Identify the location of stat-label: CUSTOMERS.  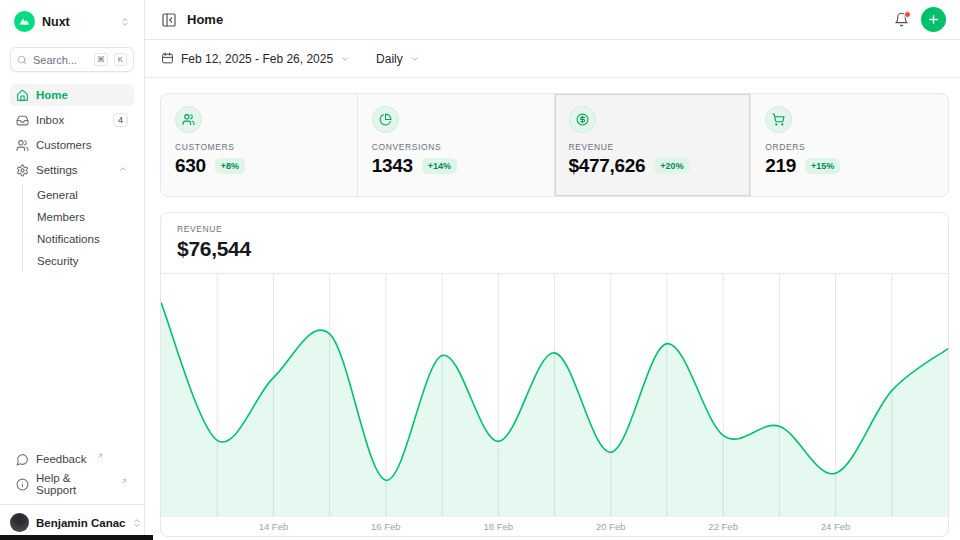
(259, 147).